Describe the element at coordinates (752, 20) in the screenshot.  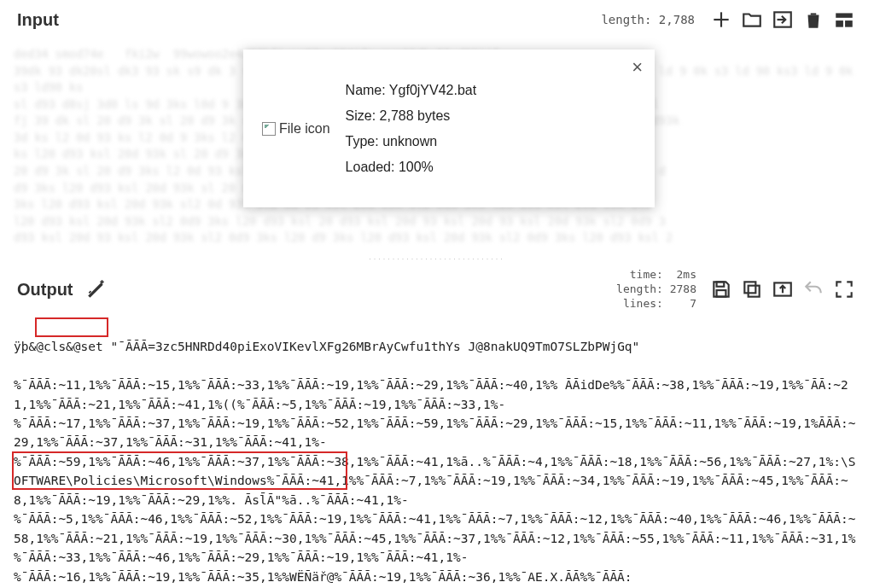
I see `open-folder-button` at that location.